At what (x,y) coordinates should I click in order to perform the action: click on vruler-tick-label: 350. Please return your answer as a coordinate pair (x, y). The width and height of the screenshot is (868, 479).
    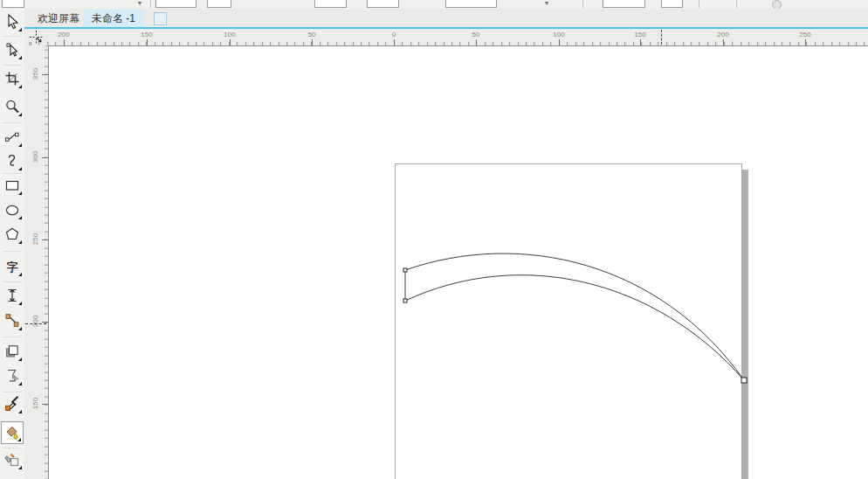
    Looking at the image, I should click on (35, 74).